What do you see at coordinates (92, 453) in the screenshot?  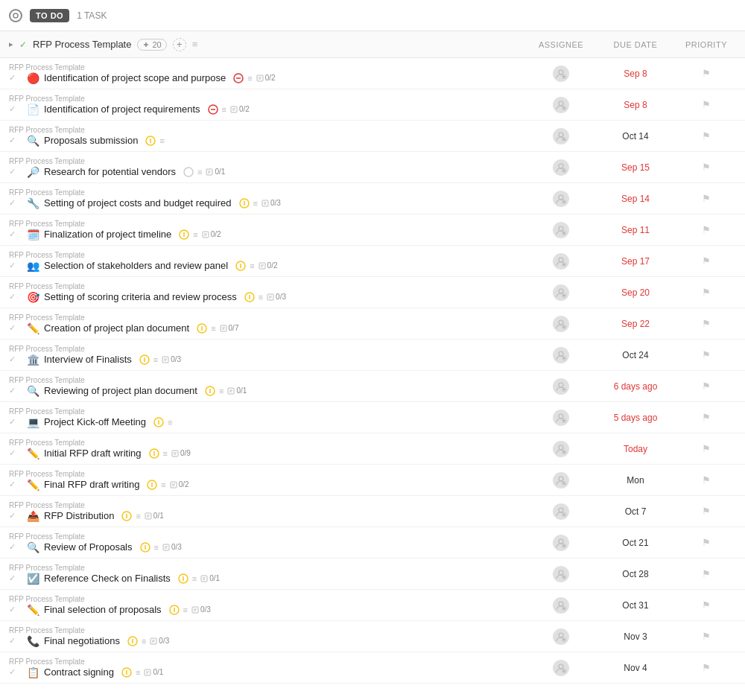 I see `task-name: Initial RFP draft writing` at bounding box center [92, 453].